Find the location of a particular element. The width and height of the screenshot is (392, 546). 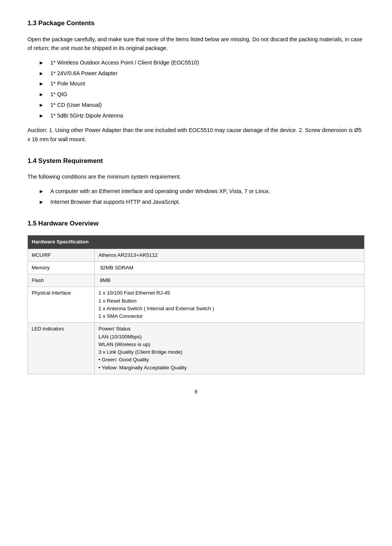

table-cell-label: Flash is located at coordinates (61, 281).